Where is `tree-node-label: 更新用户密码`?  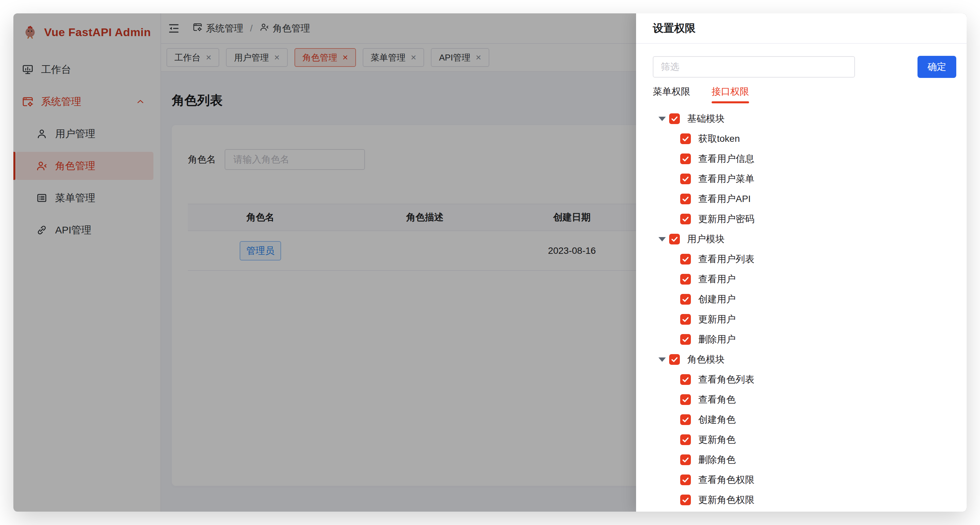
tree-node-label: 更新用户密码 is located at coordinates (726, 219).